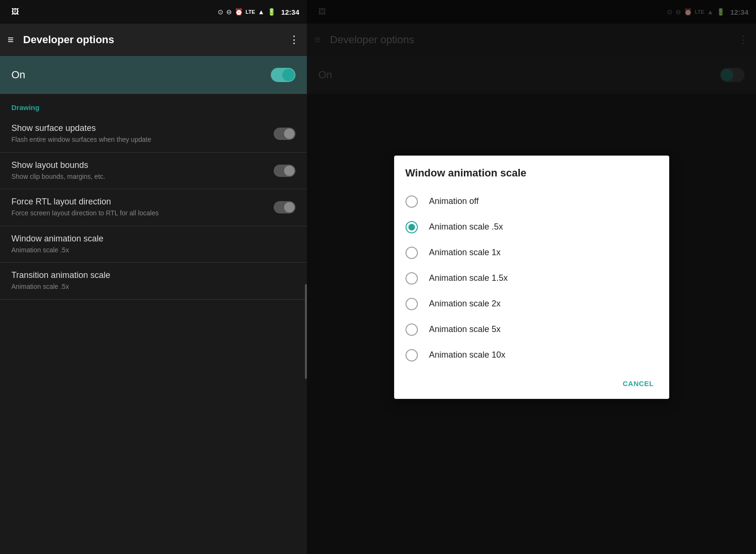 This screenshot has height=554, width=756. Describe the element at coordinates (465, 252) in the screenshot. I see `radio-label-2: Animation scale 1x` at that location.